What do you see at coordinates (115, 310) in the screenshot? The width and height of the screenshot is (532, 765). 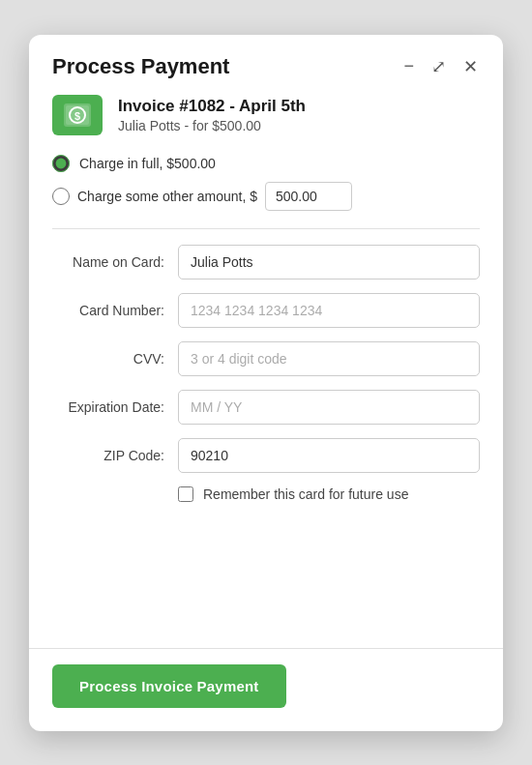 I see `card-number-label: Card Number:` at bounding box center [115, 310].